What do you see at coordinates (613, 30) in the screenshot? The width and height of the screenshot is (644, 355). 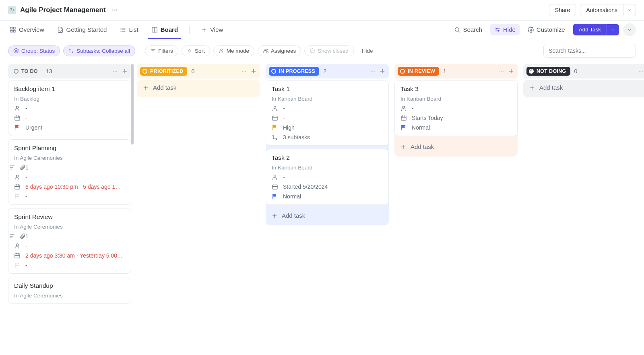 I see `add-task-dropdown` at bounding box center [613, 30].